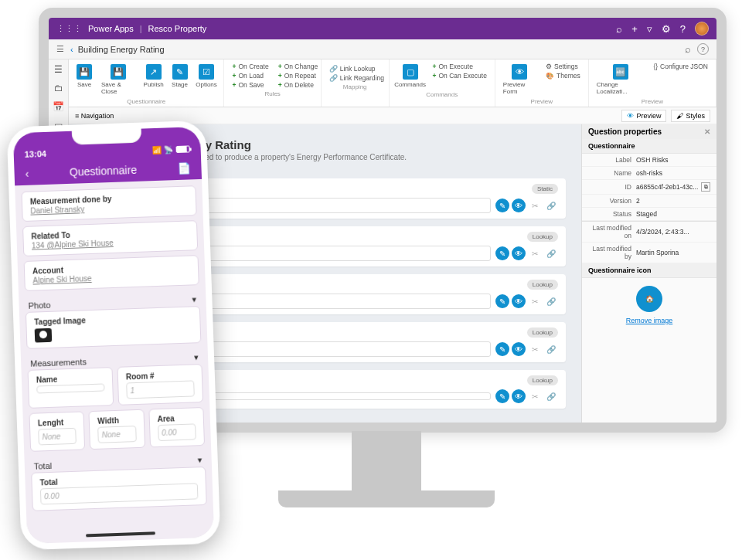 This screenshot has width=742, height=560. Describe the element at coordinates (59, 88) in the screenshot. I see `sidebar-folder-icon: 🗀` at that location.